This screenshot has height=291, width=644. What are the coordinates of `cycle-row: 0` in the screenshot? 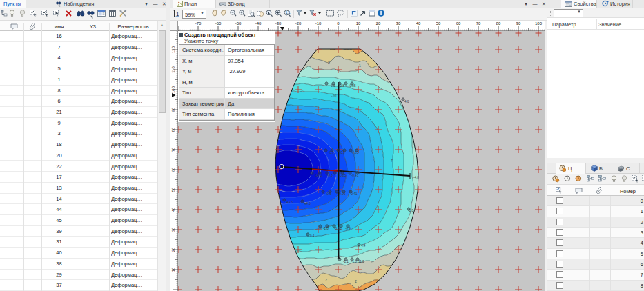 It's located at (596, 201).